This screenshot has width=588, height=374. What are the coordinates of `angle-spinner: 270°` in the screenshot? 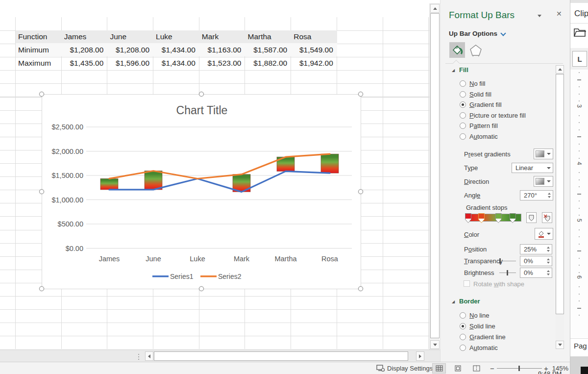 It's located at (537, 195).